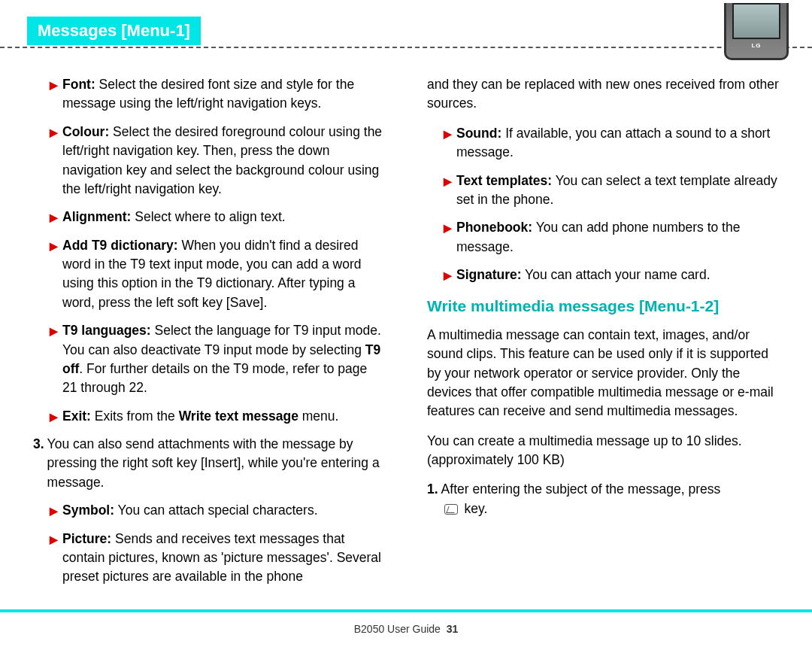 The image size is (812, 650). What do you see at coordinates (603, 451) in the screenshot?
I see `mms-limit: You can create a multimedia message up t…` at bounding box center [603, 451].